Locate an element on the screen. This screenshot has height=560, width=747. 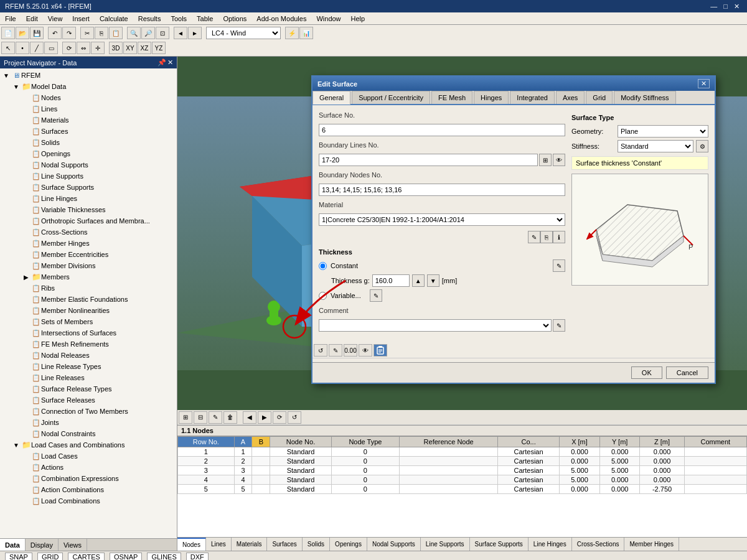
tb-copy: ⎘ is located at coordinates (101, 33).